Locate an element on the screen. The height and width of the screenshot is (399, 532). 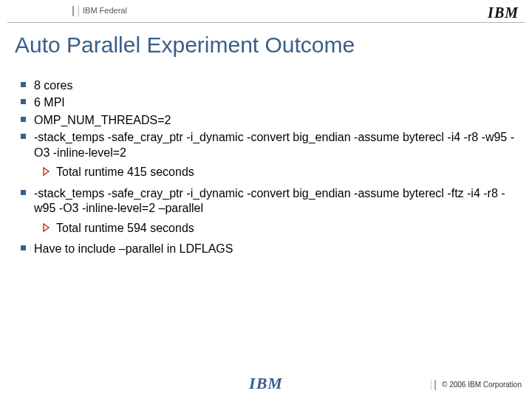
sub-list-item: Total runtime 415 seconds is located at coordinates (280, 172).